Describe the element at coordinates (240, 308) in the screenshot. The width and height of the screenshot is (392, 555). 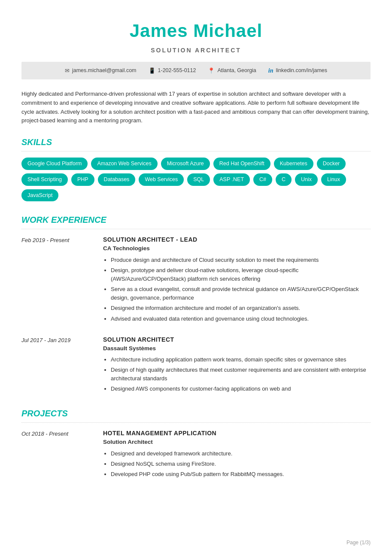
I see `work-bullet-item: Designed the information architecture an…` at that location.